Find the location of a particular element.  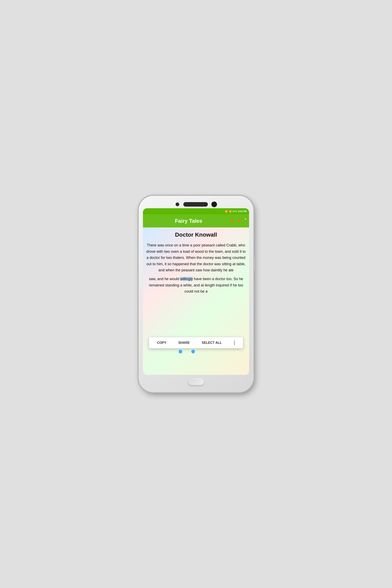

phone-screen: 📶 📶 54% 8:54 PM ‹ Fairy Tales ♥ + is located at coordinates (196, 292).